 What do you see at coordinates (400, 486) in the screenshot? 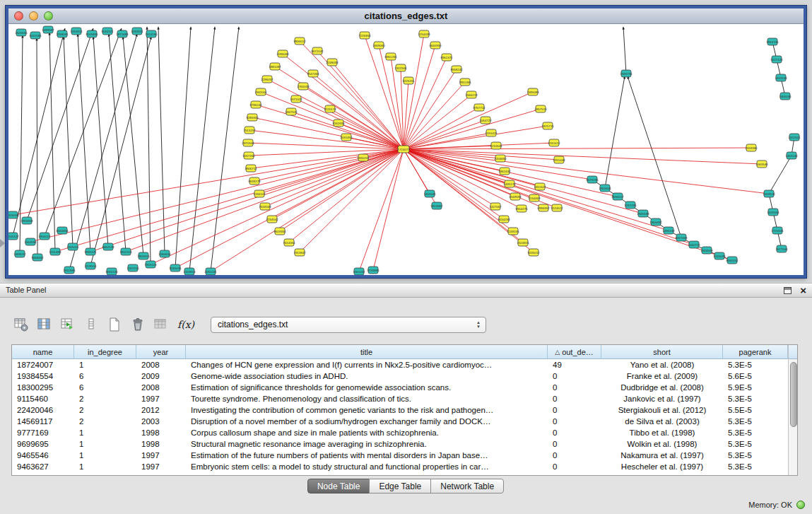
I see `tab-edge-table: Edge Table` at bounding box center [400, 486].